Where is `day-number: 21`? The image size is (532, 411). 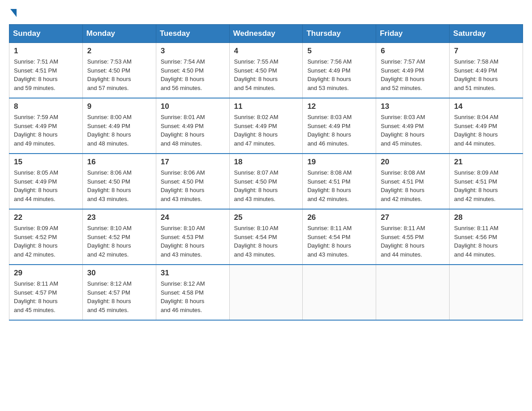 day-number: 21 is located at coordinates (486, 162).